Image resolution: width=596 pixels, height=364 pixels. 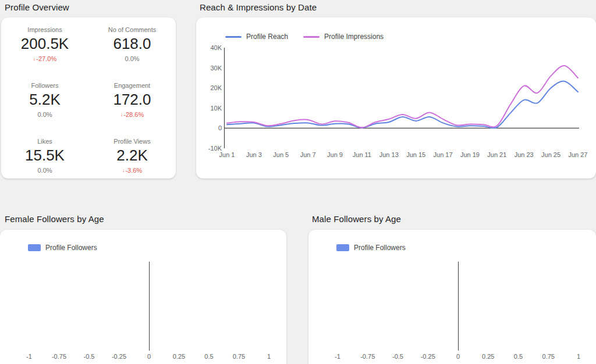 What do you see at coordinates (356, 219) in the screenshot?
I see `male-followers-title: Male Followers by Age` at bounding box center [356, 219].